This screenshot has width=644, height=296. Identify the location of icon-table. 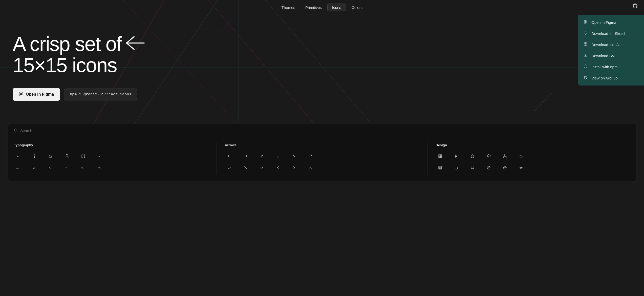
(440, 168).